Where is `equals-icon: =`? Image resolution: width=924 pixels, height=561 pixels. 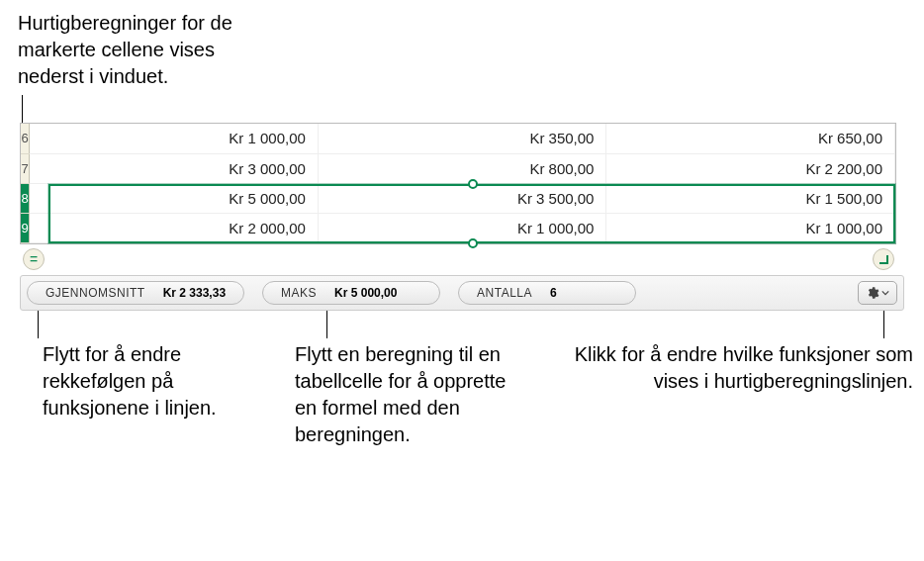
equals-icon: = is located at coordinates (34, 259).